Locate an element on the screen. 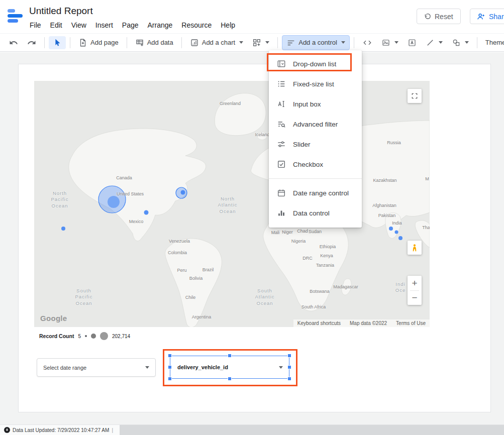 This screenshot has height=435, width=504. add-chart-label: Add a chart is located at coordinates (219, 42).